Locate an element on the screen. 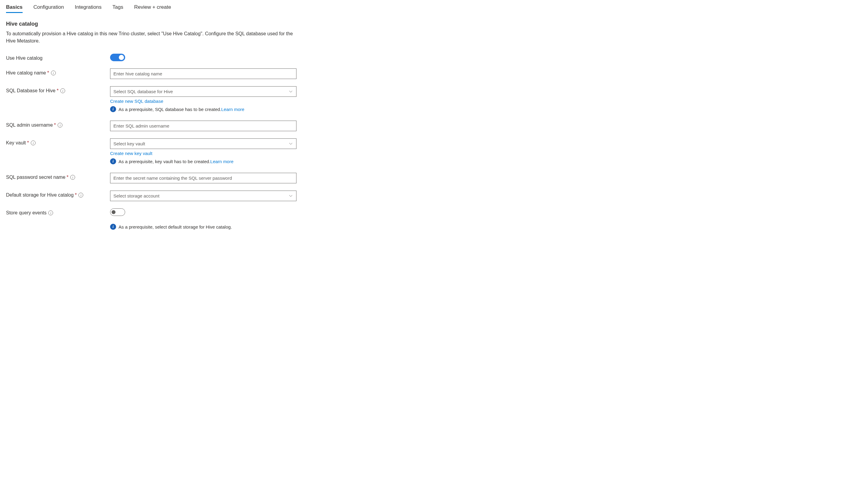  storage-prereq-text: As a prerequisite, select default storag… is located at coordinates (175, 227).